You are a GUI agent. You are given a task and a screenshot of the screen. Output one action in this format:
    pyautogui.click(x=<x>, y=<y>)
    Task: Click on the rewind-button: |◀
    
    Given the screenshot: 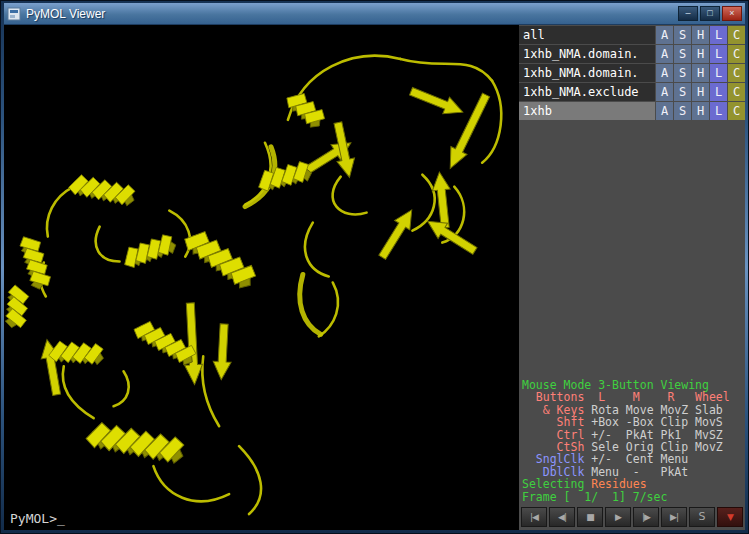 What is the action you would take?
    pyautogui.click(x=534, y=517)
    